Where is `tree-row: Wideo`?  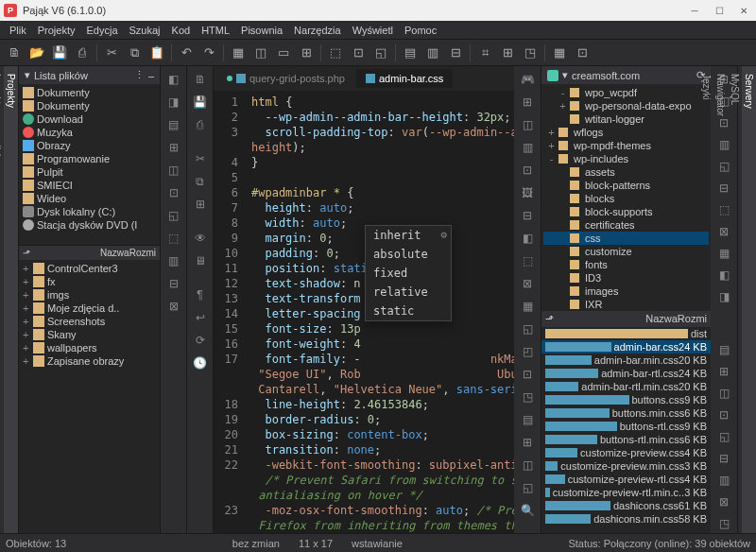
tree-row: Wideo is located at coordinates (89, 198).